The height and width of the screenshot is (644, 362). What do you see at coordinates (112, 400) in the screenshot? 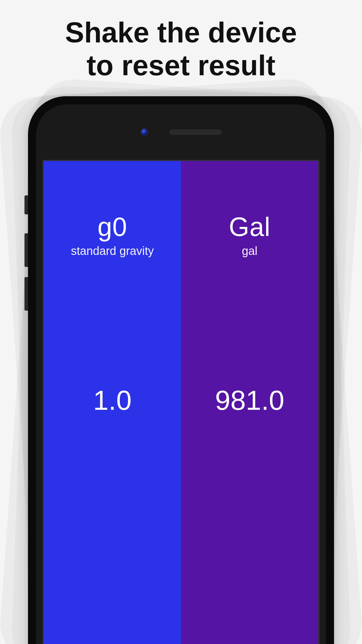
I see `left-unit-value: 1.0` at bounding box center [112, 400].